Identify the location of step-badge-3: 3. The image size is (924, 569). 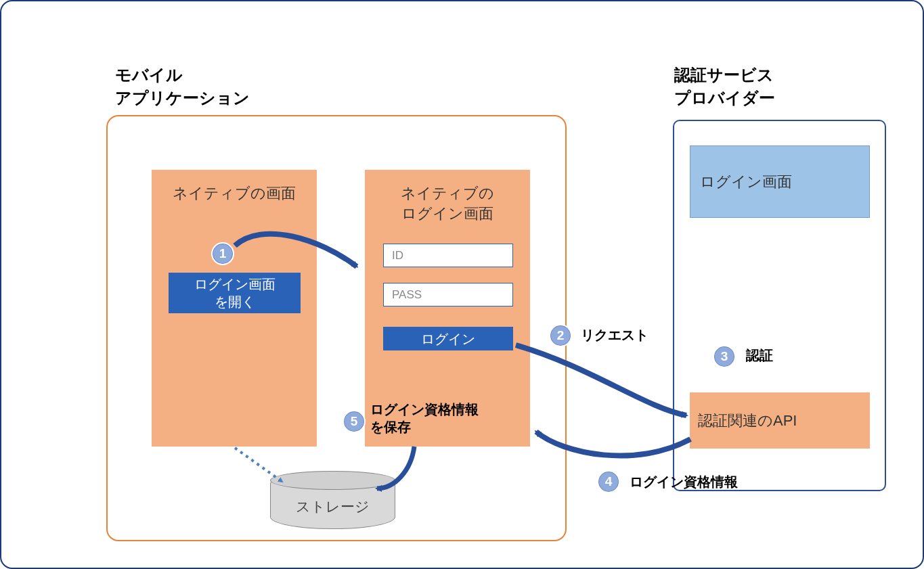
(724, 357).